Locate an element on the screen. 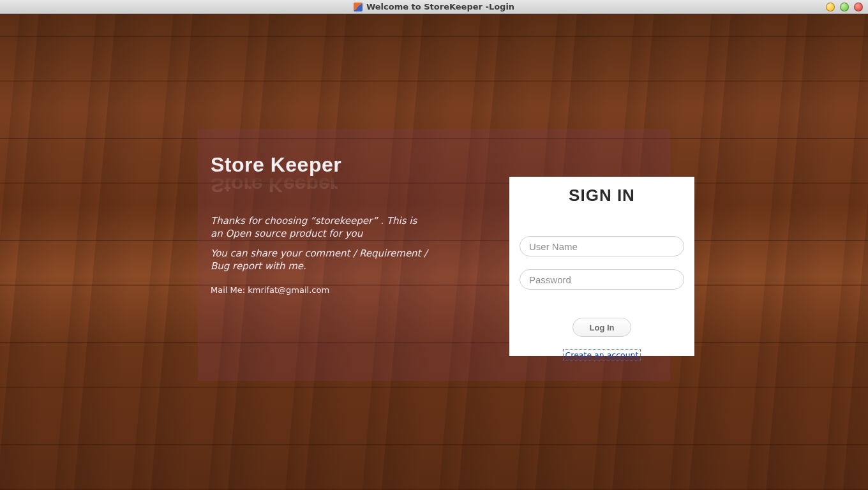 The height and width of the screenshot is (490, 868). signin-heading: SIGN IN is located at coordinates (602, 195).